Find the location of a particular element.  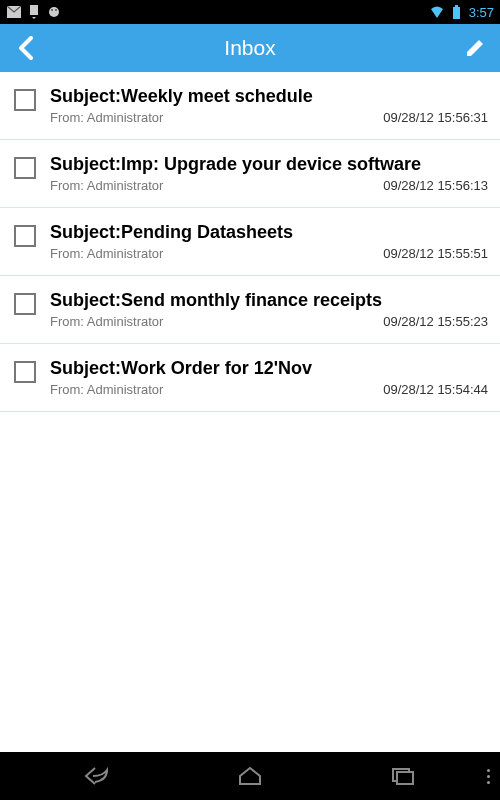

subject-text: Work Order for 12'Nov is located at coordinates (216, 368).